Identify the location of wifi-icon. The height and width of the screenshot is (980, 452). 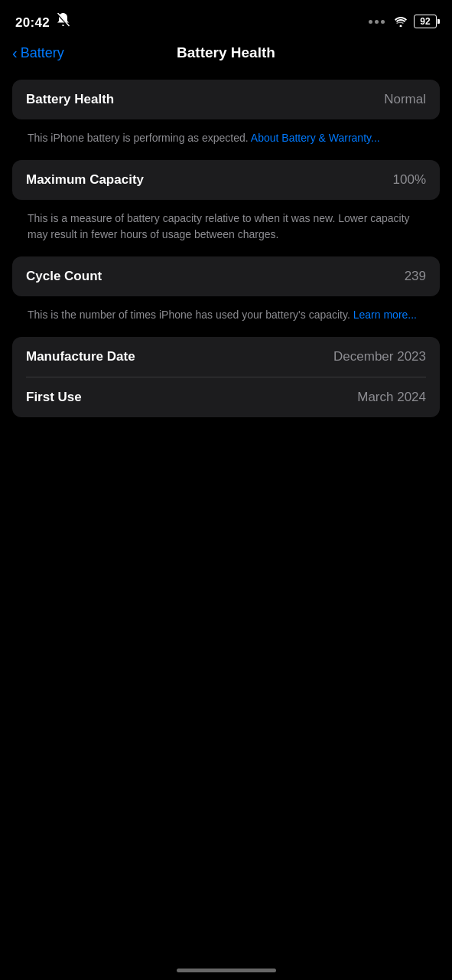
(401, 21).